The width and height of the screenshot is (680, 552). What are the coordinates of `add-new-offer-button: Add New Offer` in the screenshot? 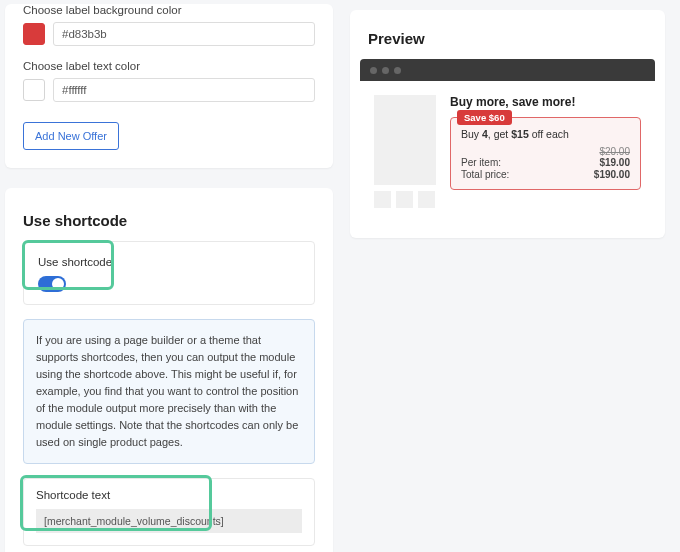 It's located at (71, 136).